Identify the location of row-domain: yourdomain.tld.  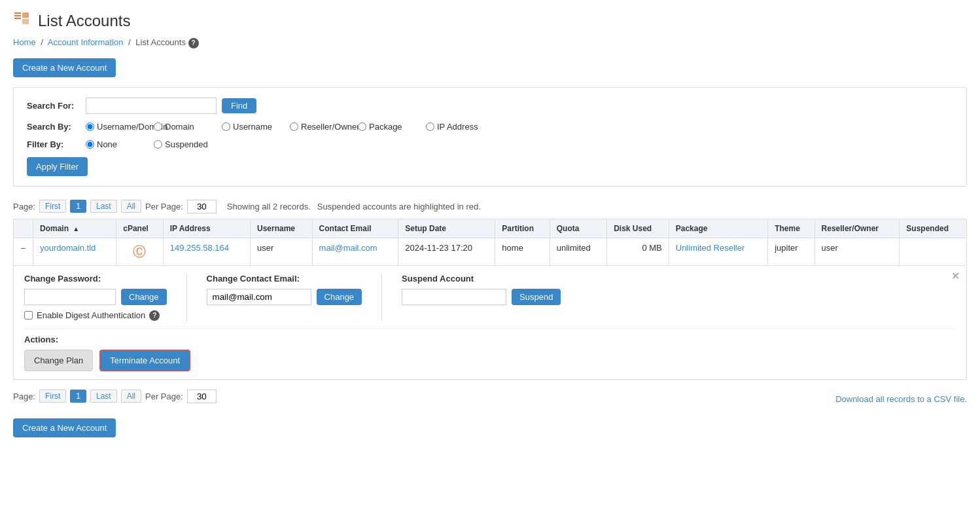
(75, 251).